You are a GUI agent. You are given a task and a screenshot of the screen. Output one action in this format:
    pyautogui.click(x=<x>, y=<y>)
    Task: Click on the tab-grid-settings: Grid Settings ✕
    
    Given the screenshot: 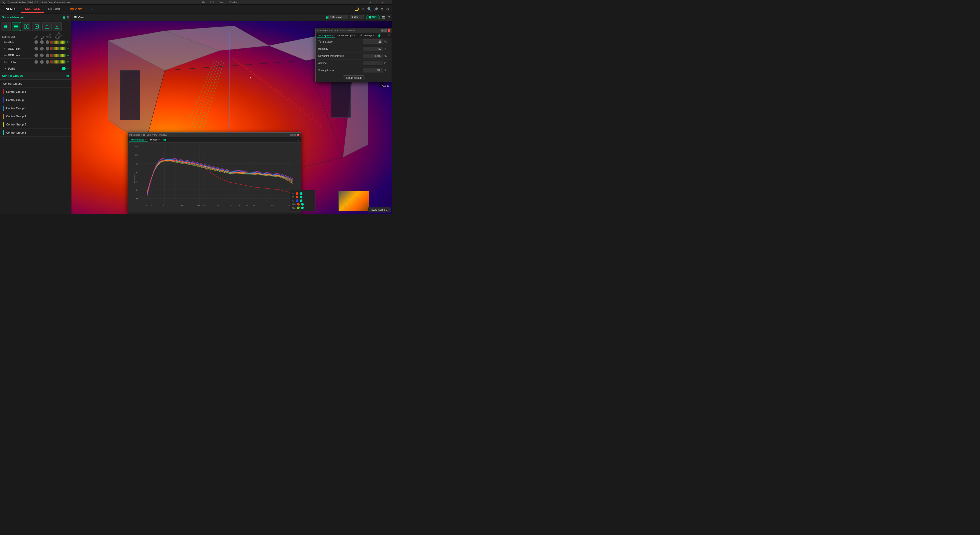 What is the action you would take?
    pyautogui.click(x=367, y=36)
    